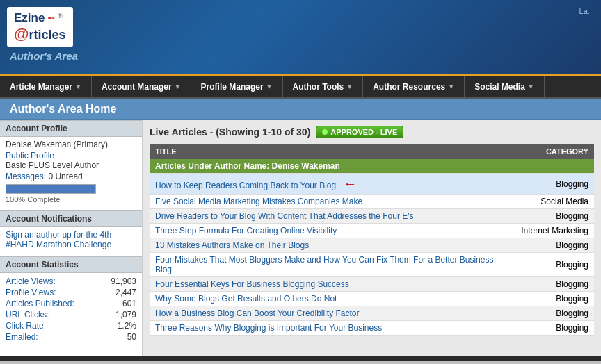 This screenshot has width=601, height=364. What do you see at coordinates (360, 132) in the screenshot?
I see `approved-badge: APPROVED - LIVE` at bounding box center [360, 132].